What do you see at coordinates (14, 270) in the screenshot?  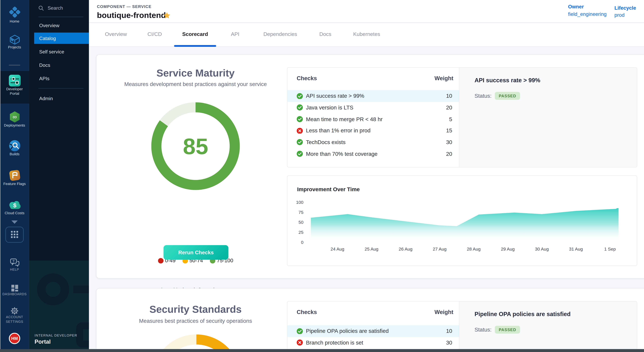 I see `rail-label-help: HELP` at bounding box center [14, 270].